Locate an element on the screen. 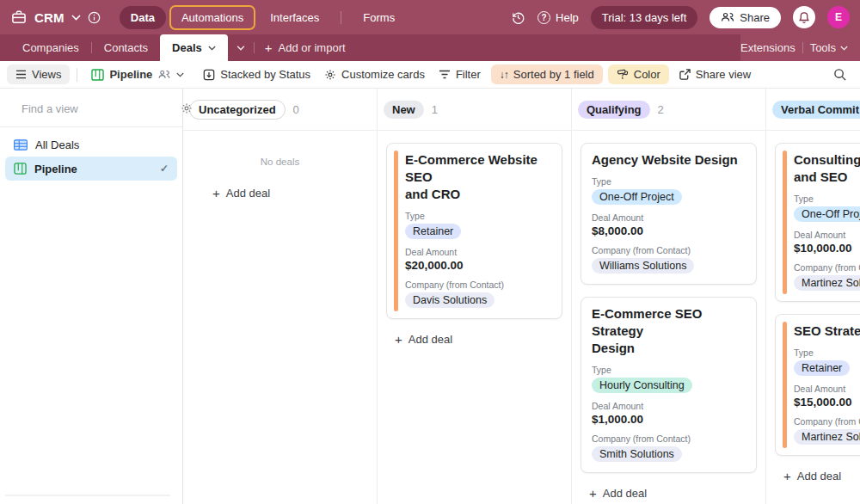 The image size is (860, 504). tab-divider is located at coordinates (803, 48).